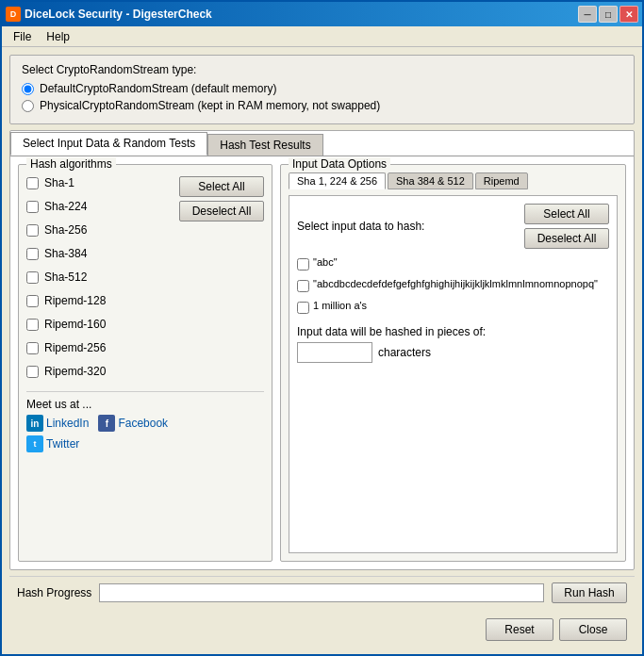  What do you see at coordinates (66, 348) in the screenshot?
I see `ripemd256-row: Ripemd-256` at bounding box center [66, 348].